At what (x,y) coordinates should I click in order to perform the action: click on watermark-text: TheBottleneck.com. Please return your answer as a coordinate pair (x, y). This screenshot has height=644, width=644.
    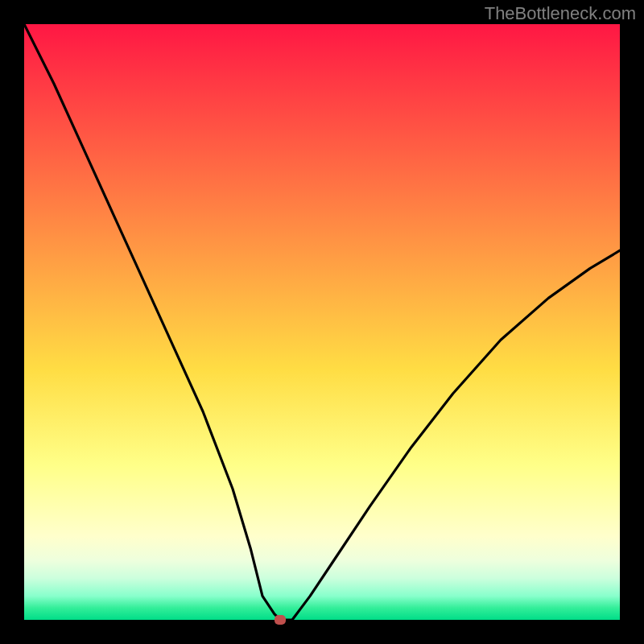
    Looking at the image, I should click on (560, 14).